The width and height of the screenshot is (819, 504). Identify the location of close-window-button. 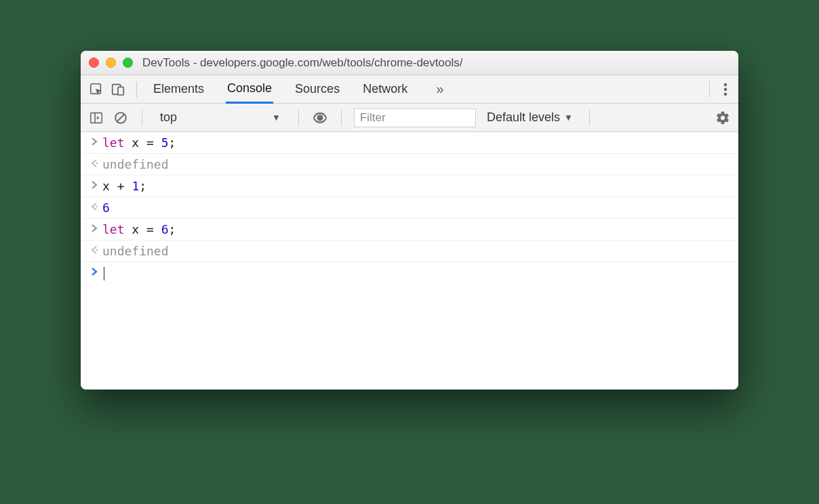
(94, 62).